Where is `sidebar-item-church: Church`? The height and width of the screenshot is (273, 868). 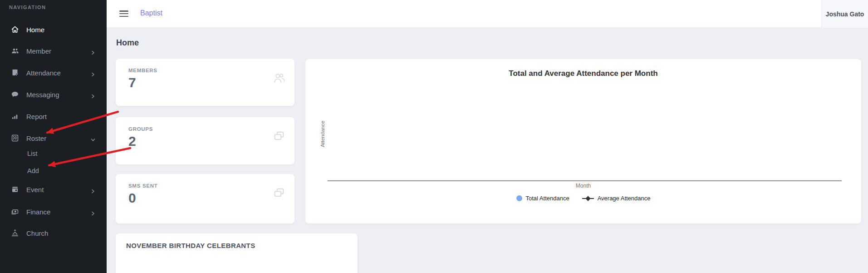 sidebar-item-church: Church is located at coordinates (54, 233).